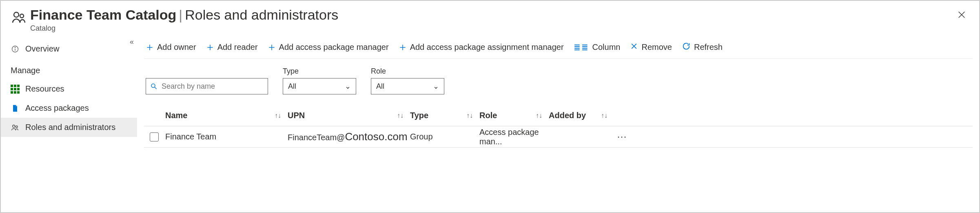  I want to click on close-button, so click(962, 16).